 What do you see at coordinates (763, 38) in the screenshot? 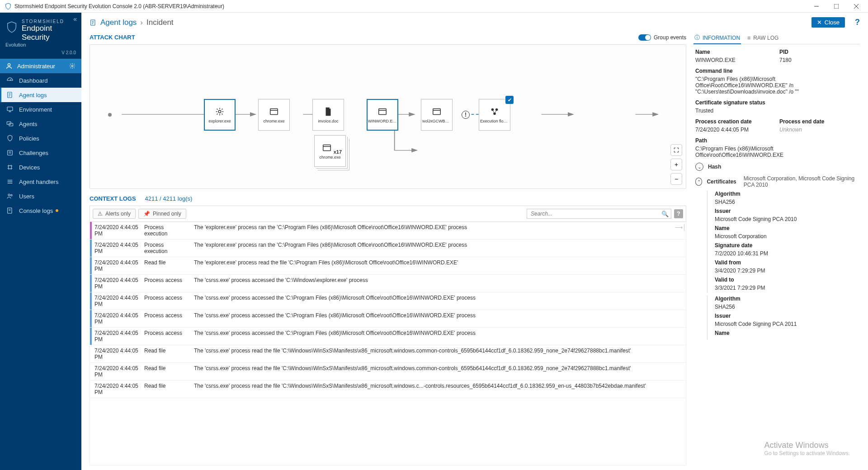
I see `tab-raw-log: ≡RAW LOG` at bounding box center [763, 38].